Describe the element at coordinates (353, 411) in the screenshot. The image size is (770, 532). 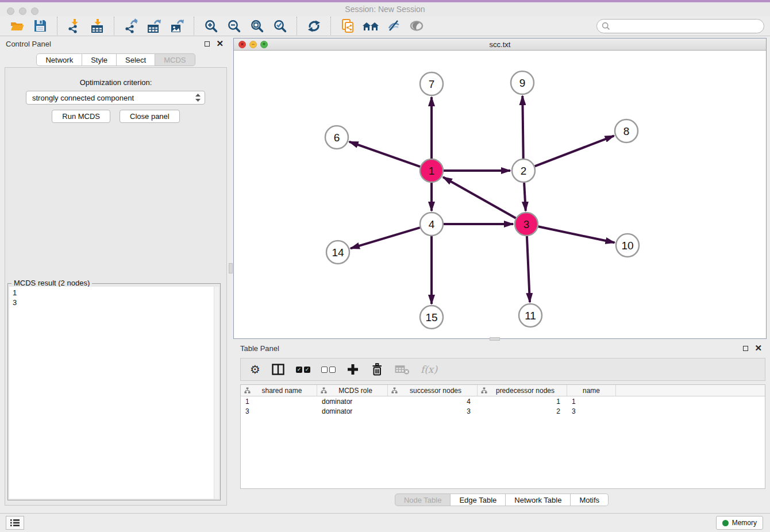
I see `cell-mcds-role: dominator` at that location.